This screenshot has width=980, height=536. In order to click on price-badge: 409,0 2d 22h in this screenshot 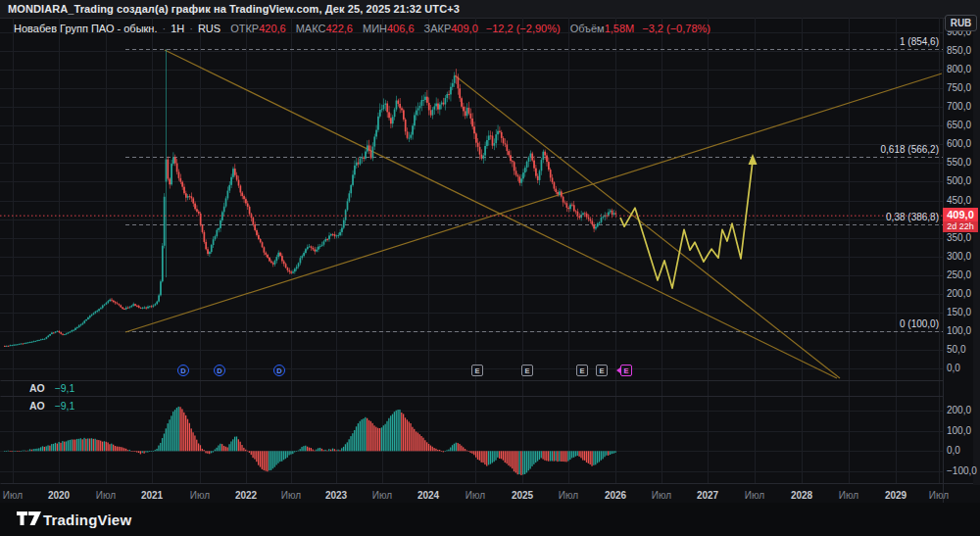, I will do `click(960, 219)`.